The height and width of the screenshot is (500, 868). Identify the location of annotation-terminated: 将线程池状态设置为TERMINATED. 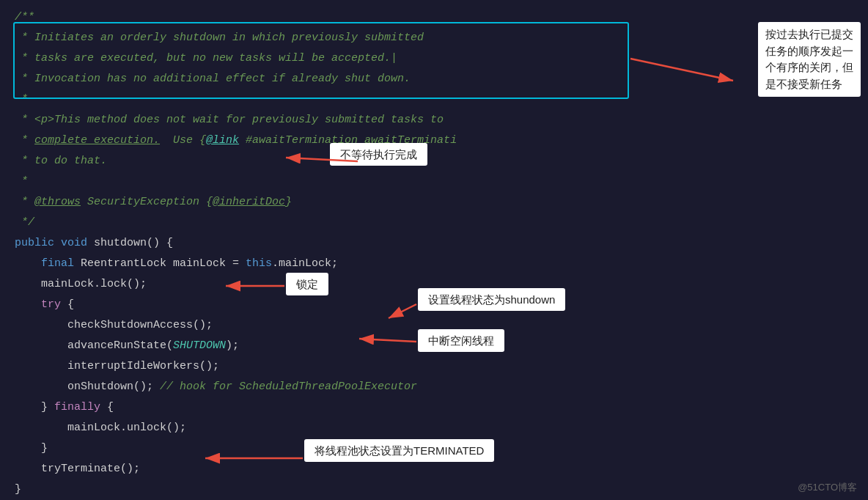
(399, 450).